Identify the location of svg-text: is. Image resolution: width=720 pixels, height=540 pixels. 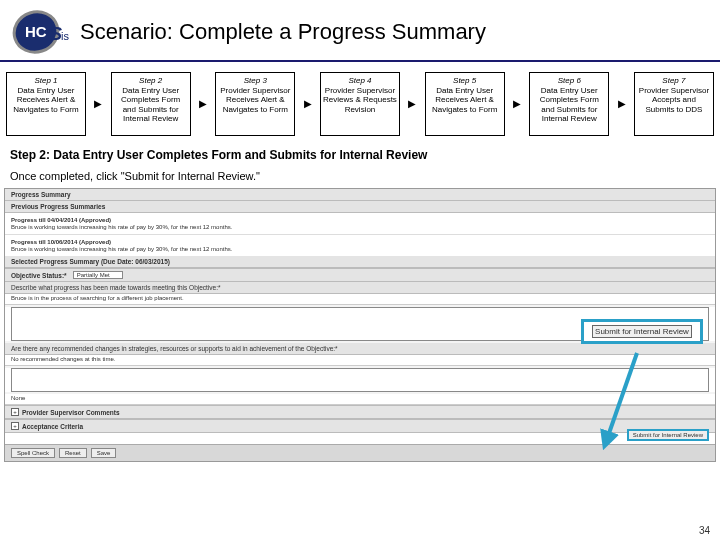
(65, 36).